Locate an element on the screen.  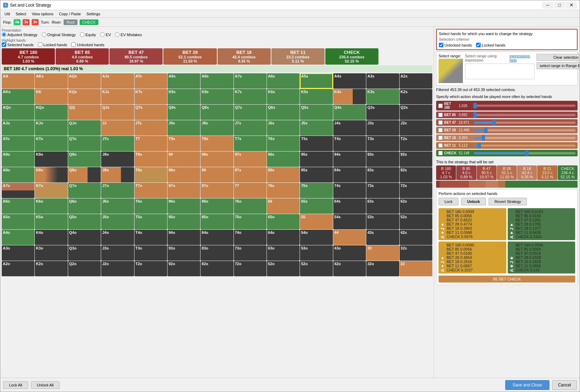
slider-thumb-check is located at coordinates (527, 153).